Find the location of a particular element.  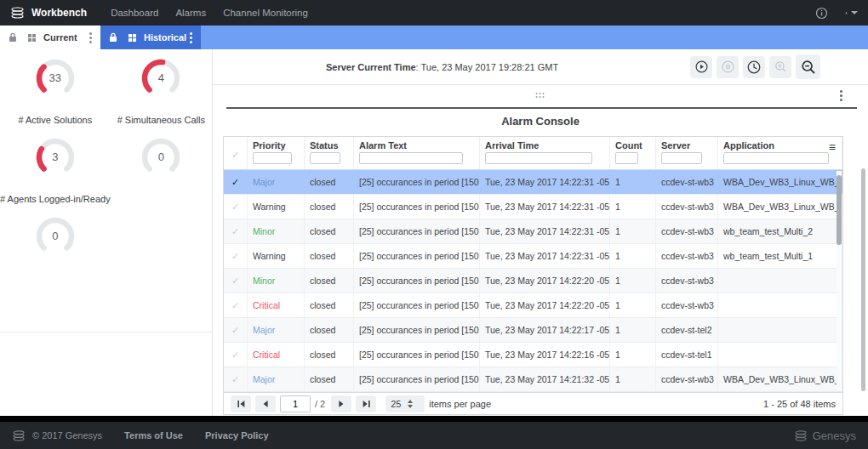

cell-server: ccdev-st-tel2 is located at coordinates (688, 330).